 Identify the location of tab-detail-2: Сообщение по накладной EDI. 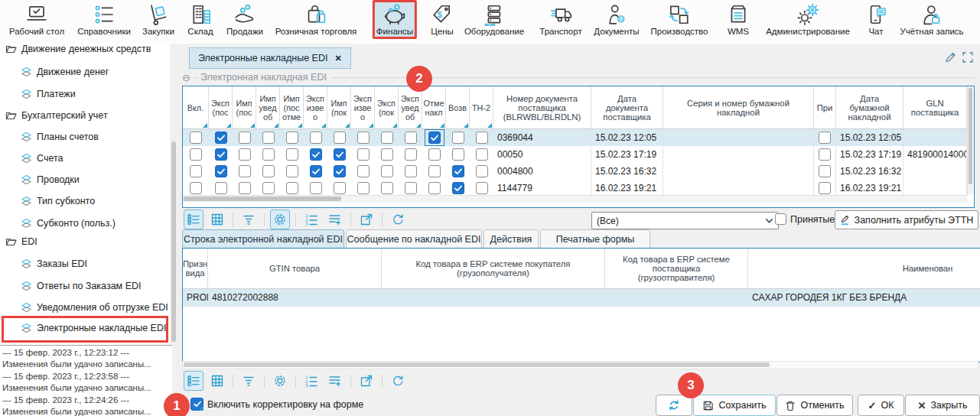
(414, 239).